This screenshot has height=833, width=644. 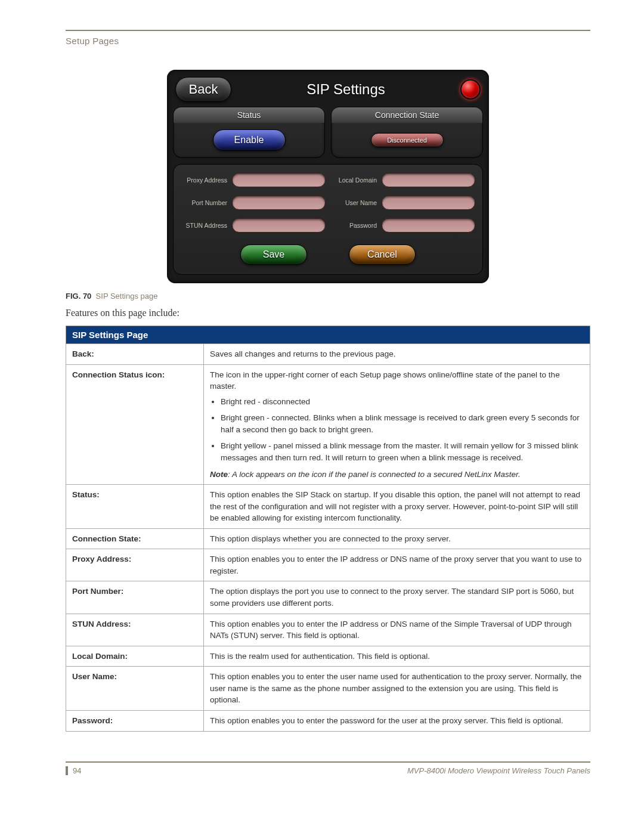 I want to click on user-name-label: User Name, so click(x=354, y=203).